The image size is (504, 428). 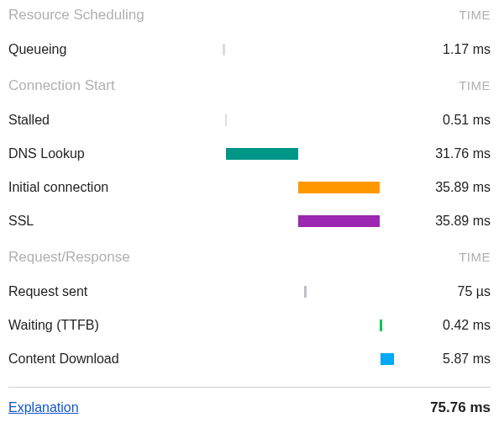 I want to click on timing-row: SSL35.89 ms, so click(x=249, y=221).